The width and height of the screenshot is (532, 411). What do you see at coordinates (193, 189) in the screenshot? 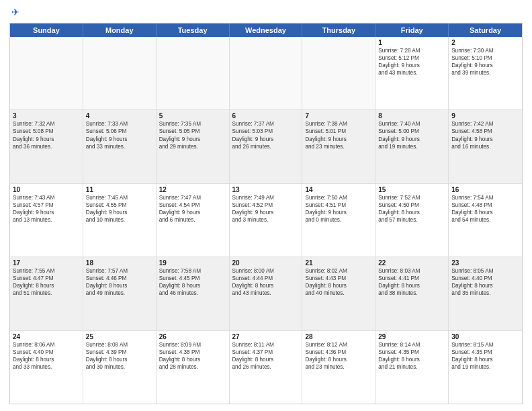
I see `day-number: 12` at bounding box center [193, 189].